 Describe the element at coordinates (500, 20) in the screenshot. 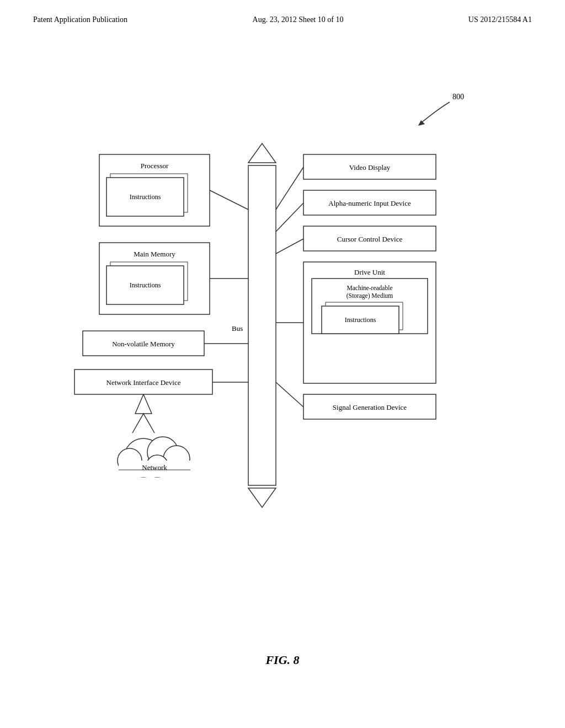

I see `header-right: US 2012/215584 A1` at that location.